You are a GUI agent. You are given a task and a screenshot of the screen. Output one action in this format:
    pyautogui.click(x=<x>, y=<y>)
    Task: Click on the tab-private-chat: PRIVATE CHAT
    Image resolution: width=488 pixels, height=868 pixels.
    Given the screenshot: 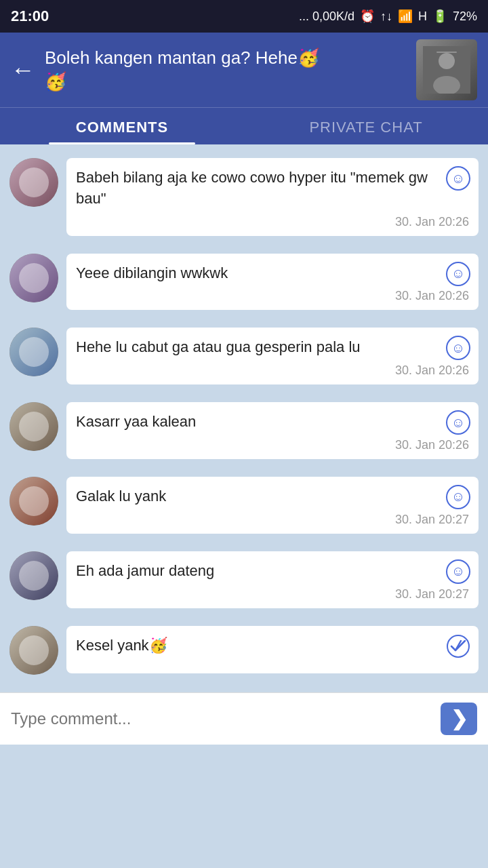 What is the action you would take?
    pyautogui.click(x=366, y=126)
    